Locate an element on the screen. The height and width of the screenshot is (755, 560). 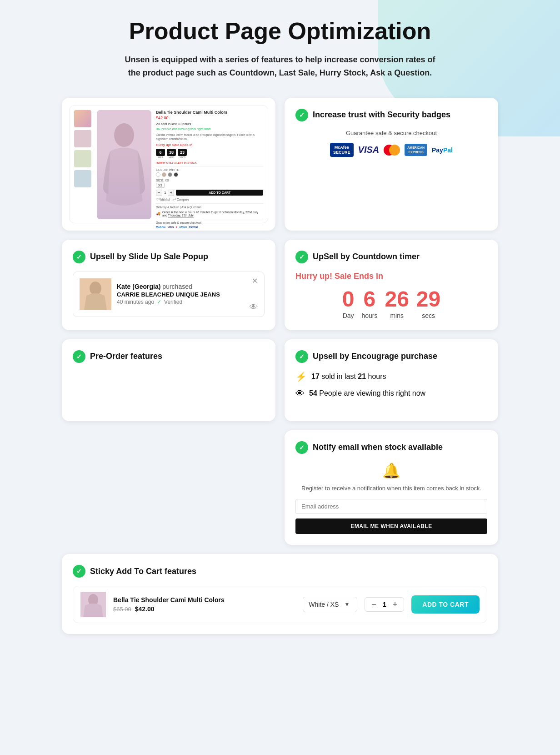
mini-compare-link: ⇄ Compare is located at coordinates (181, 200).